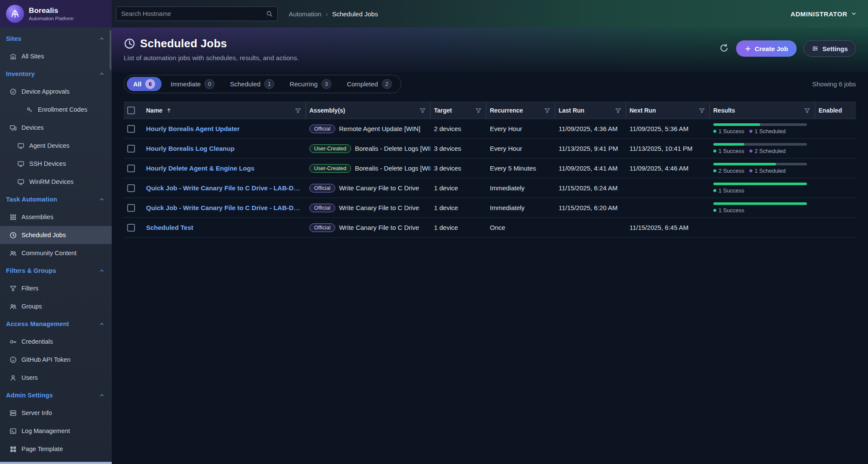 Image resolution: width=868 pixels, height=464 pixels. Describe the element at coordinates (56, 378) in the screenshot. I see `sidebar-item-users: Users` at that location.